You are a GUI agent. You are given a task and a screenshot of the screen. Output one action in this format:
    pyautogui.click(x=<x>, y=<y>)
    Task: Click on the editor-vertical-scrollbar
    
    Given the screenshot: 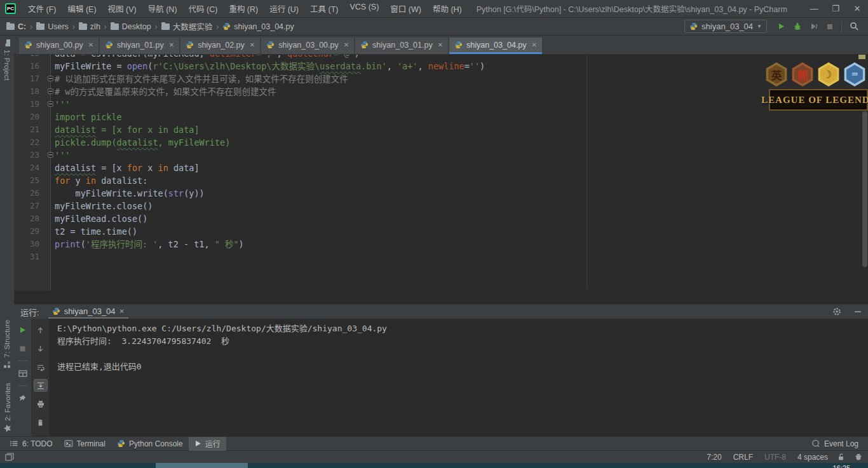 What is the action you would take?
    pyautogui.click(x=865, y=189)
    